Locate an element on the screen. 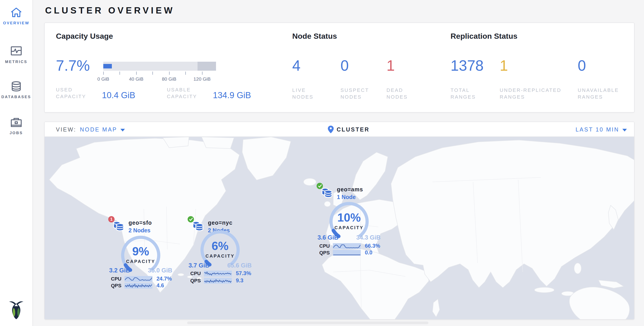 Image resolution: width=644 pixels, height=326 pixels. suspect-nodes-value: 0 is located at coordinates (344, 65).